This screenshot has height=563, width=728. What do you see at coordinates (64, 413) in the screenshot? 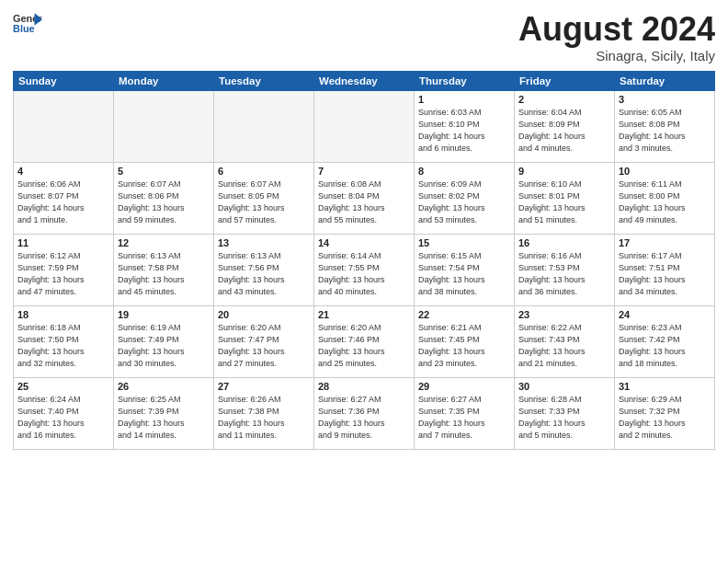
I see `table-row: 25Sunrise: 6:24 AM Sunset: 7:40 PM Dayli…` at bounding box center [64, 413].